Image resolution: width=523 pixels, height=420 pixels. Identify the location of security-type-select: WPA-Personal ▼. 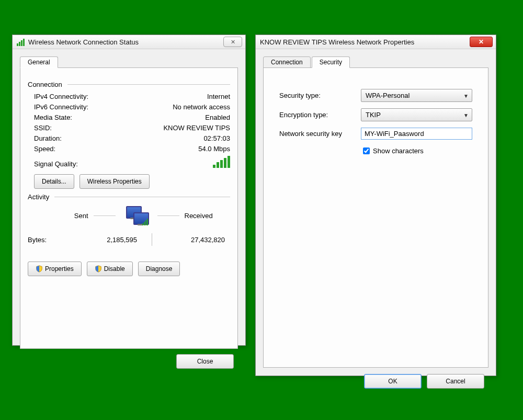
(416, 95).